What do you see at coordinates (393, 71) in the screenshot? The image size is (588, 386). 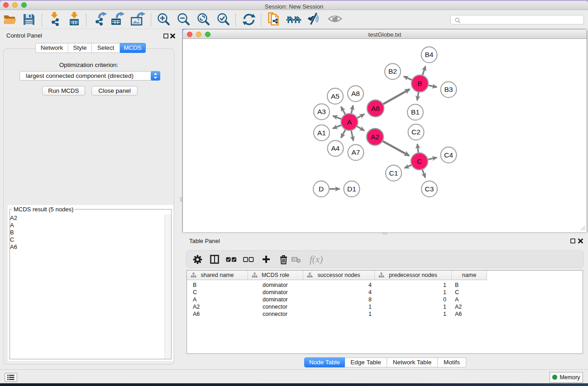 I see `svg-text: B2` at bounding box center [393, 71].